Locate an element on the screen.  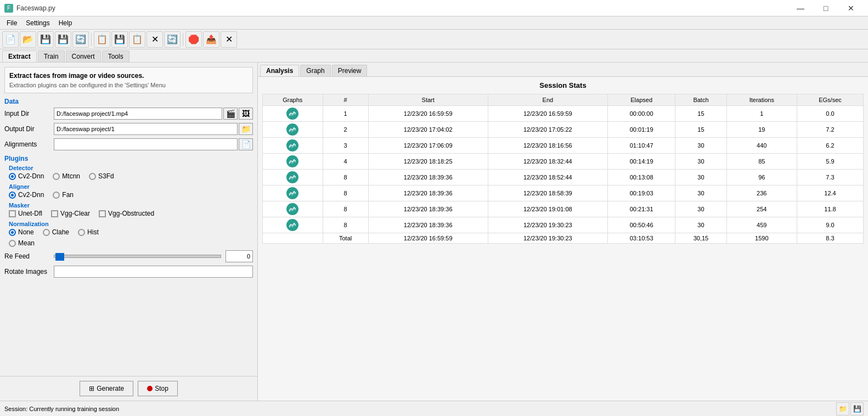
aligner-fan-radio is located at coordinates (56, 195).